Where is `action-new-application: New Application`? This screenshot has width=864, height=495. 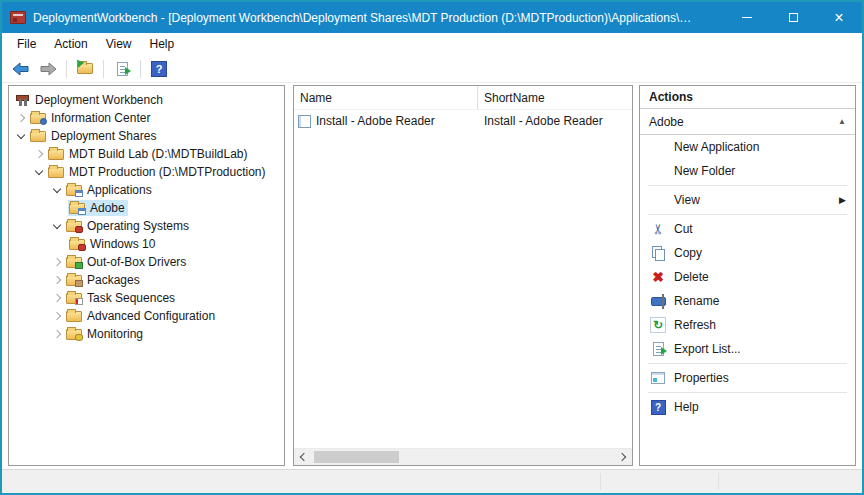
action-new-application: New Application is located at coordinates (748, 147).